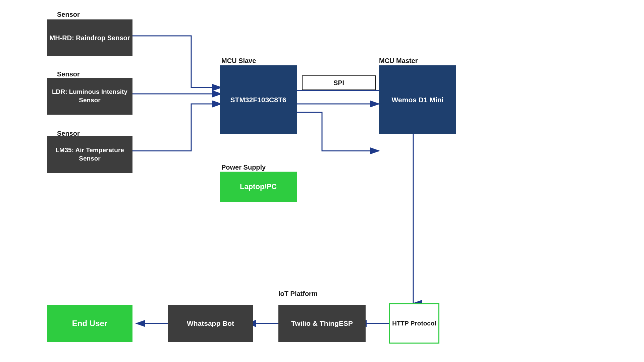 The height and width of the screenshot is (362, 644). I want to click on twilio-block: Twilio & ThingESP, so click(322, 323).